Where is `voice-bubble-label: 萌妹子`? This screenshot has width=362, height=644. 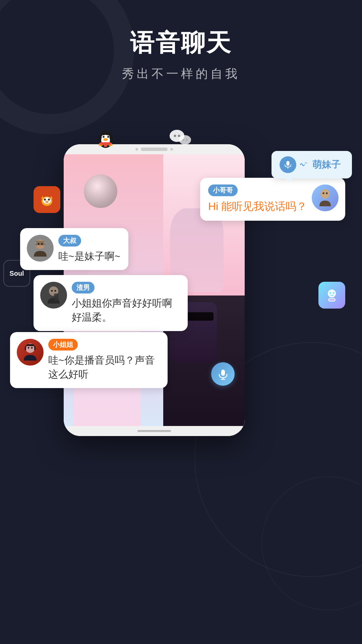 voice-bubble-label: 萌妹子 is located at coordinates (326, 165).